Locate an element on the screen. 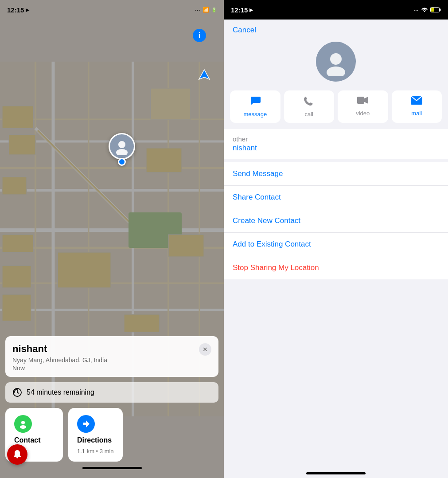 This screenshot has width=448, height=478. cancel-button: Cancel is located at coordinates (245, 30).